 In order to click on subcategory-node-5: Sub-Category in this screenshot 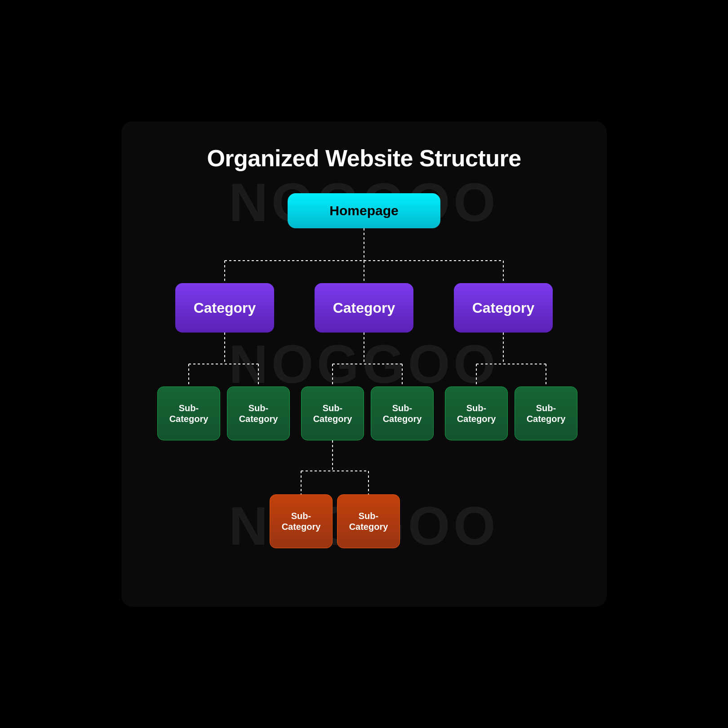, I will do `click(476, 413)`.